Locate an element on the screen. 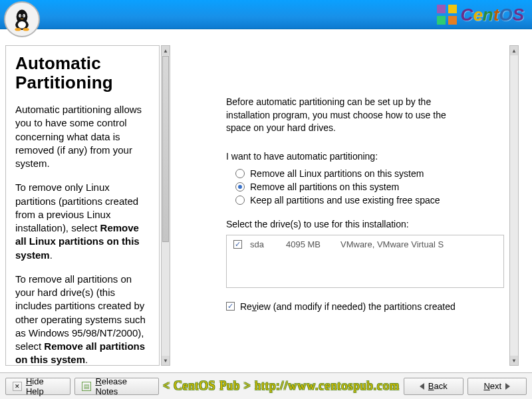 This screenshot has height=399, width=532. drive-checkbox is located at coordinates (238, 245).